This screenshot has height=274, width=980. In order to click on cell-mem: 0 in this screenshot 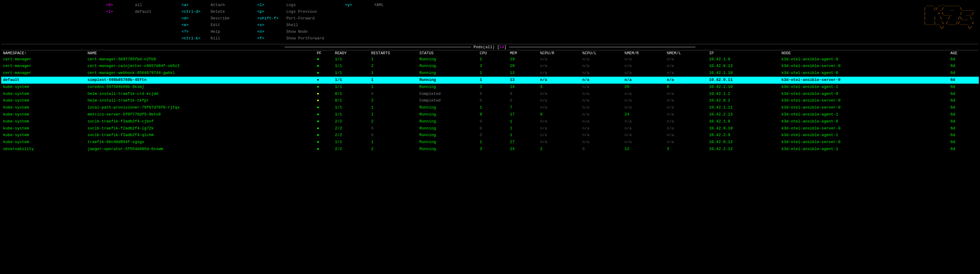, I will do `click(523, 101)`.